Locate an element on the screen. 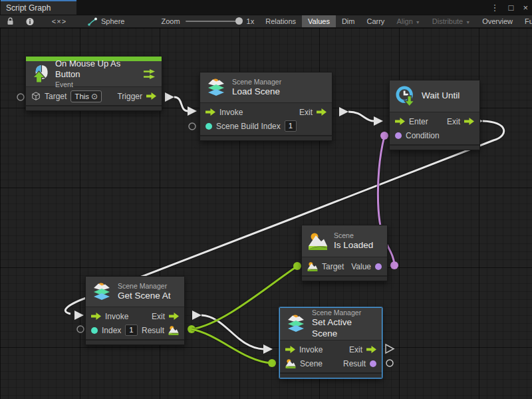 This screenshot has width=532, height=399. values-button: Values is located at coordinates (319, 21).